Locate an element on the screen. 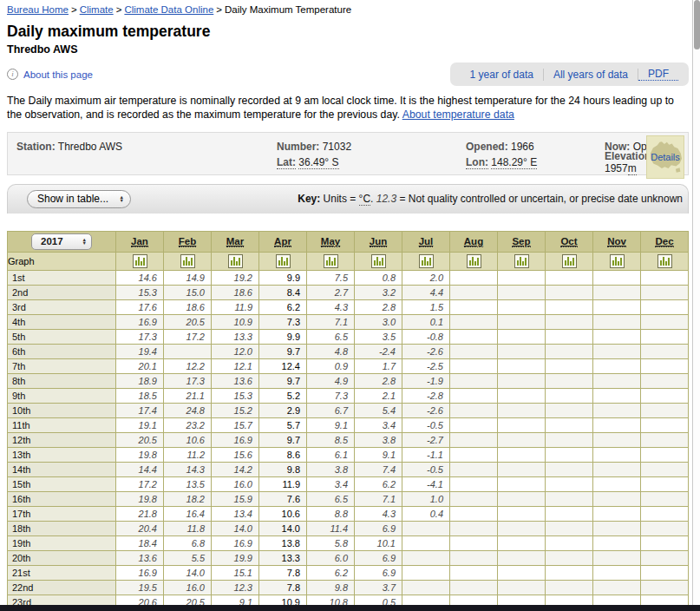 The width and height of the screenshot is (700, 611). vertical-scrollbar is located at coordinates (696, 306).